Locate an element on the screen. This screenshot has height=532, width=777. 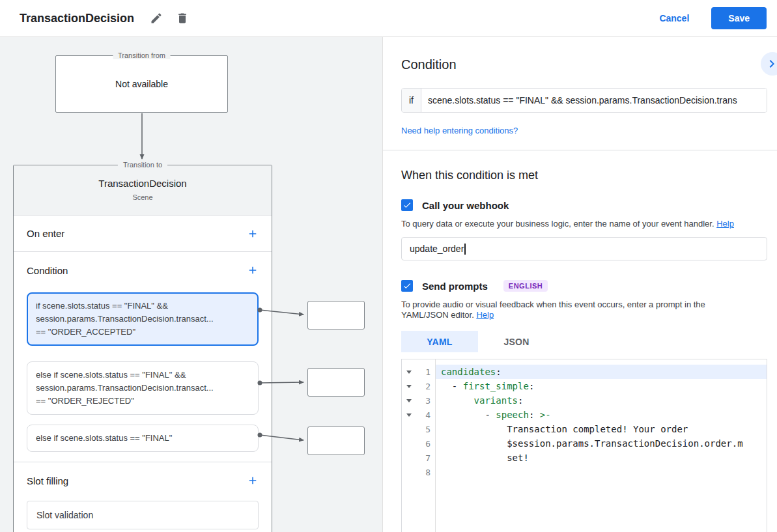
tab-yaml: YAML is located at coordinates (440, 341).